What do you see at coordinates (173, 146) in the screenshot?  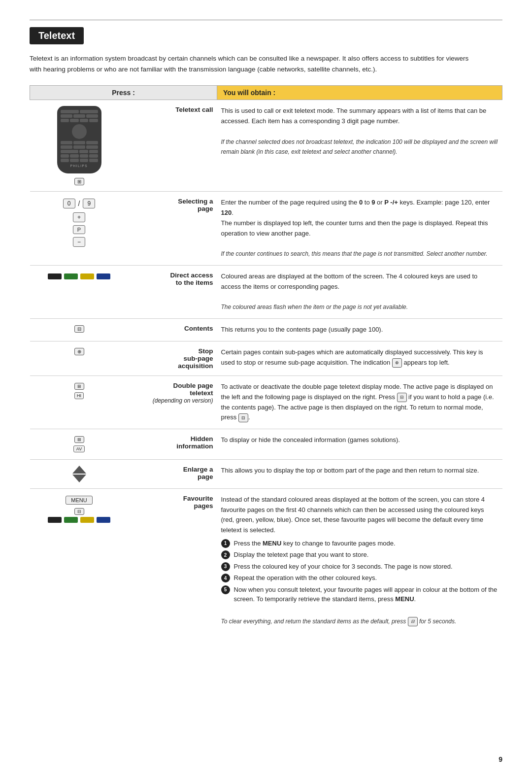 I see `label-teletext-call: Teletext call` at bounding box center [173, 146].